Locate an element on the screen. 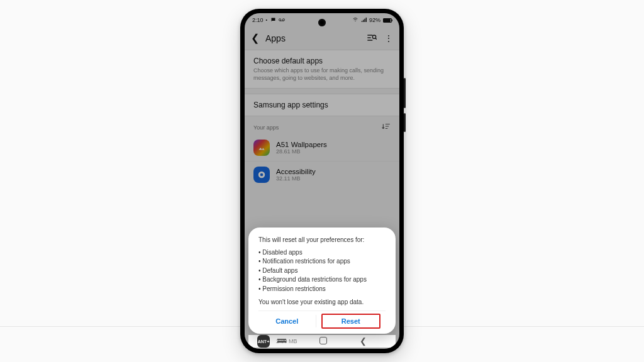  divider is located at coordinates (316, 321).